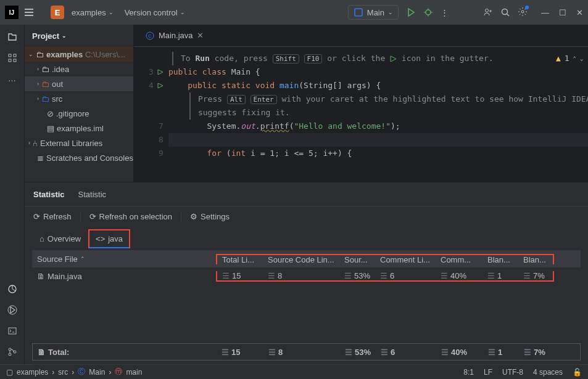  Describe the element at coordinates (150, 36) in the screenshot. I see `svg-text: C` at that location.